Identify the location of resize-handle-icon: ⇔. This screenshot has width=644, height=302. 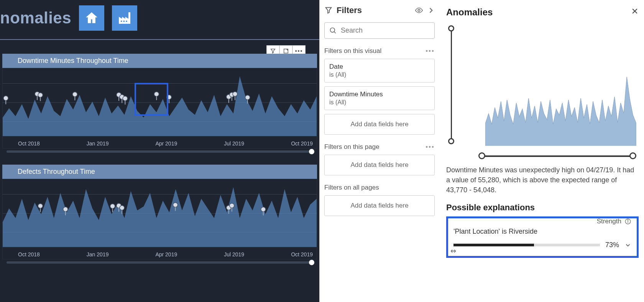
(453, 251).